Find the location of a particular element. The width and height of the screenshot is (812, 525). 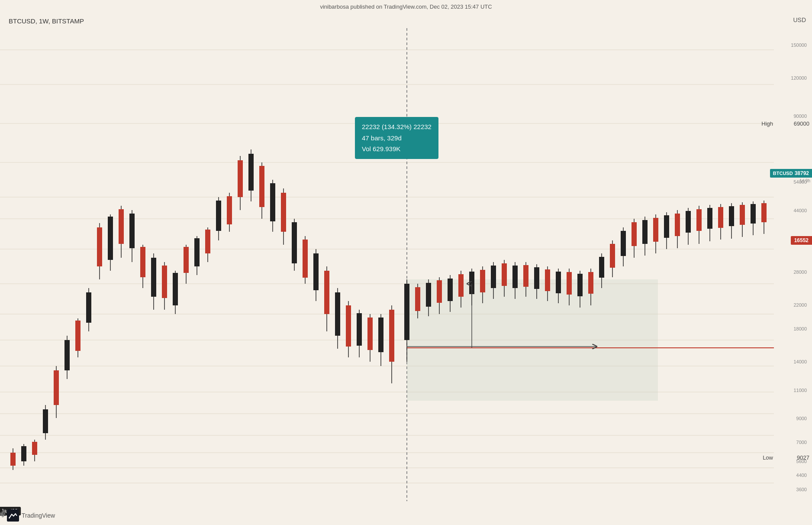

red-price-text: 16552 is located at coordinates (802, 240).